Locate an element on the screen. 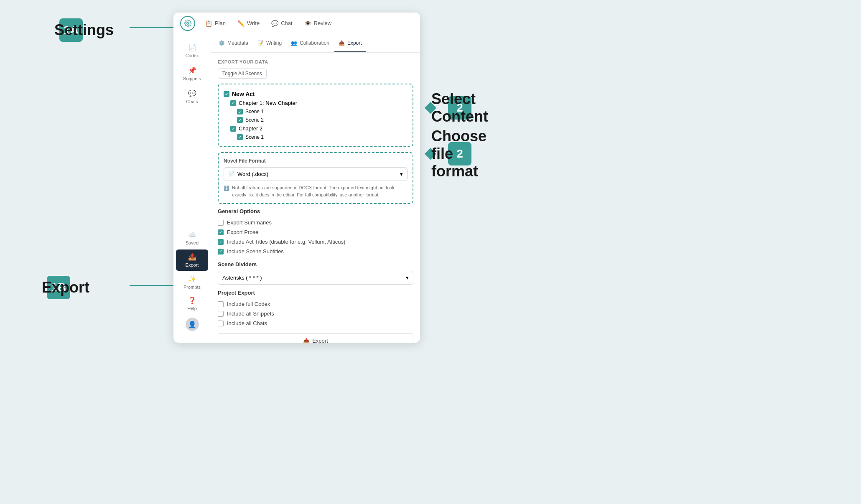  tree-label-scene2-ch1: Scene 2 is located at coordinates (255, 120).